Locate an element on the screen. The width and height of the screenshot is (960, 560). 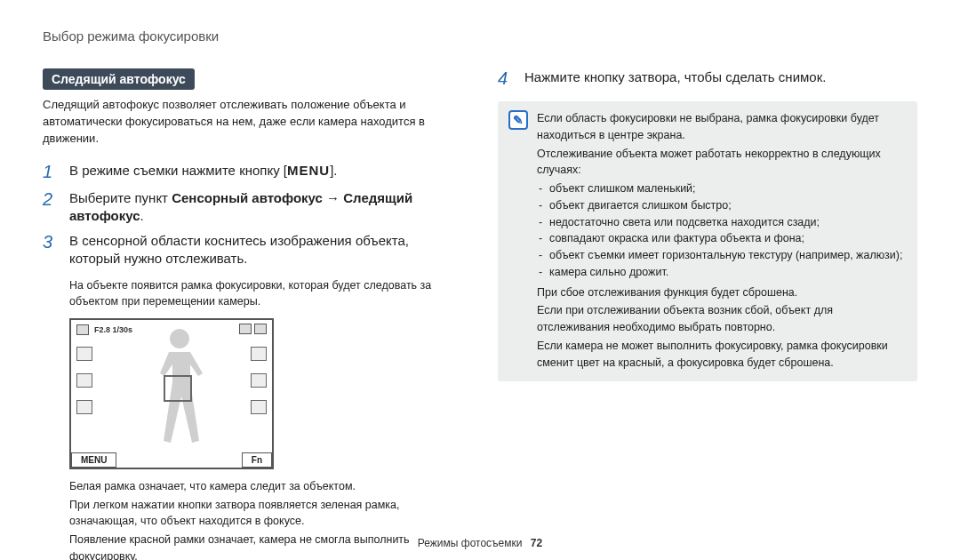
stabilizer-icon is located at coordinates (259, 407).